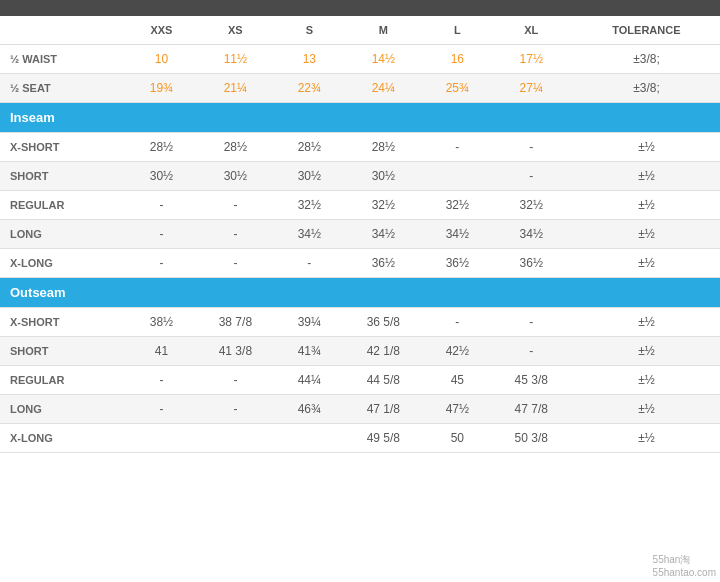 The image size is (720, 582). Describe the element at coordinates (162, 60) in the screenshot. I see `cell-value: 10` at that location.